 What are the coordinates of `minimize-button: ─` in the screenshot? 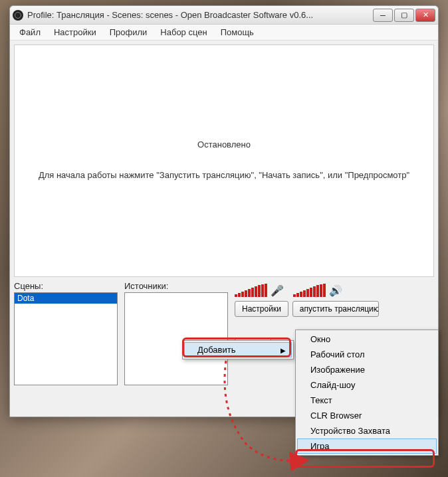 It's located at (383, 15).